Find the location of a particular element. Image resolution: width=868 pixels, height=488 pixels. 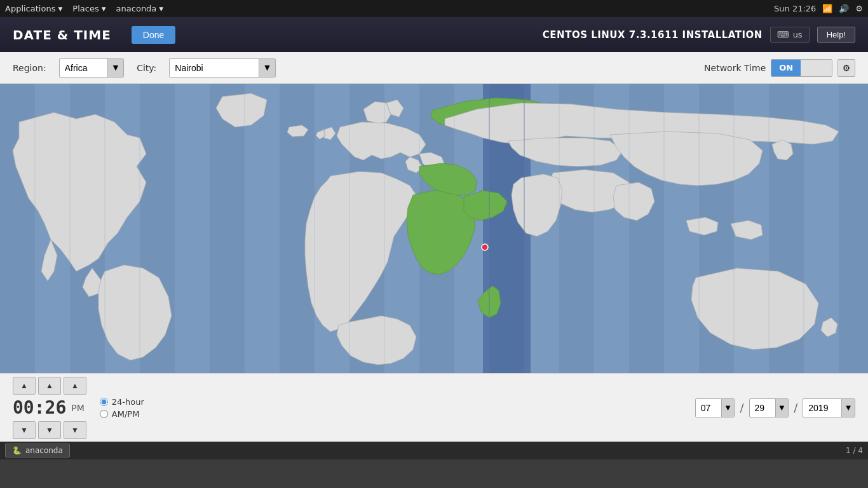

taskbar-anaconda-item: 🐍 anaconda is located at coordinates (37, 451).